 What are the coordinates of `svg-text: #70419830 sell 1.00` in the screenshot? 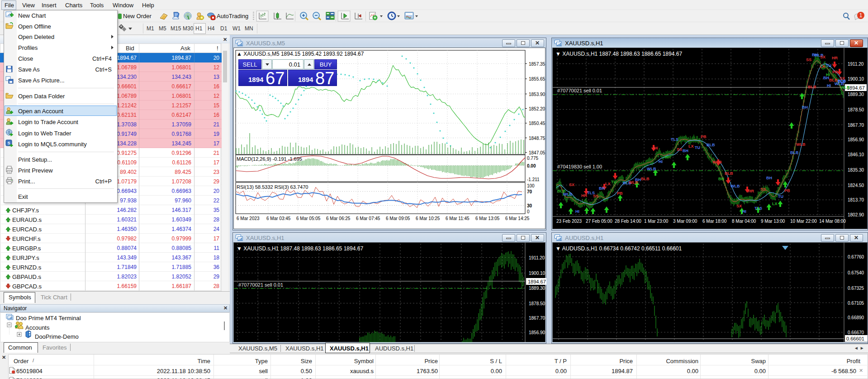 It's located at (580, 167).